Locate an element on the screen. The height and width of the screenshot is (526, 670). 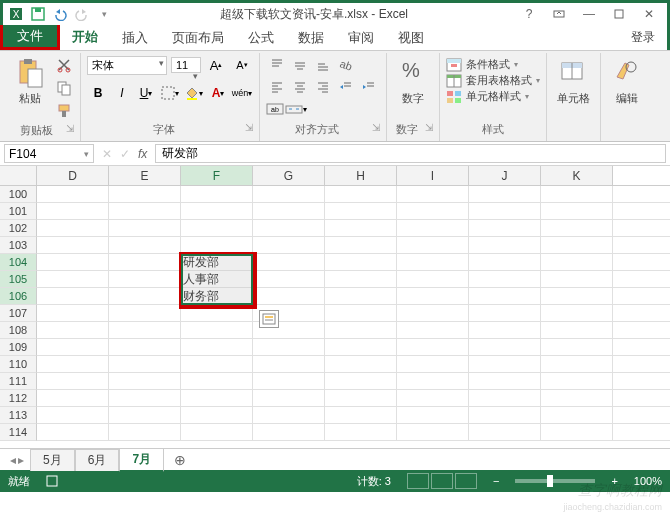
cell-E100 is located at coordinates (145, 194).